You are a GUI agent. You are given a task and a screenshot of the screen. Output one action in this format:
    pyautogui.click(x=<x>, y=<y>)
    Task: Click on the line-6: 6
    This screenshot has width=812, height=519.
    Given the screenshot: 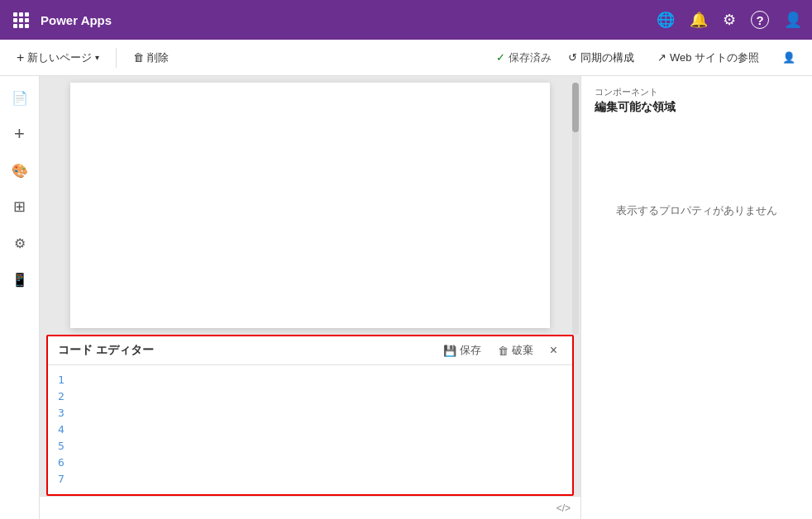 What is the action you would take?
    pyautogui.click(x=310, y=463)
    